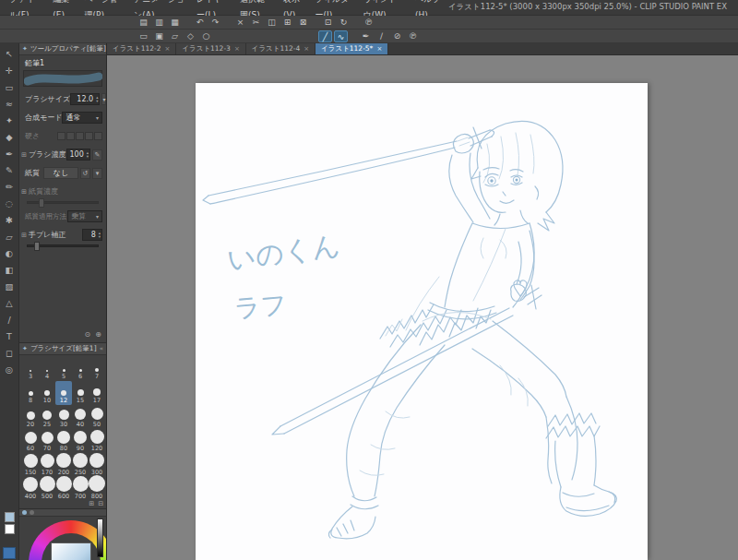  I want to click on copy-icon: ◫, so click(271, 22).